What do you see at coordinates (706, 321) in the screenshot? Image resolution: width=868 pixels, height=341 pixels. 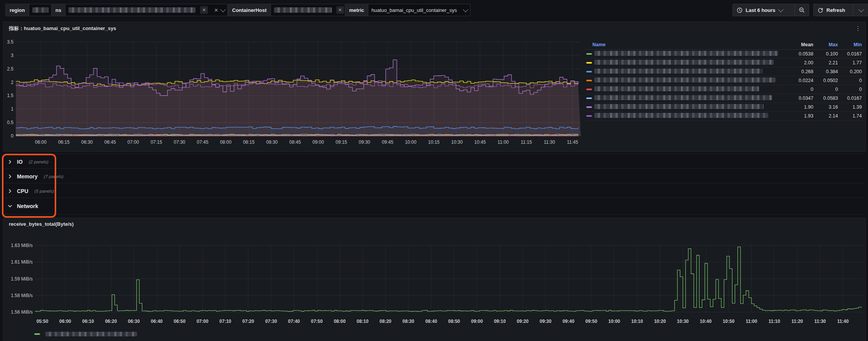 I see `svg-text: 10:40` at bounding box center [706, 321].